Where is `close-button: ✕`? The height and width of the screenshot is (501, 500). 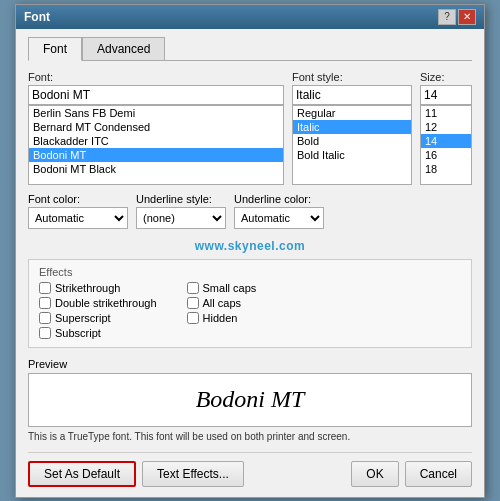
close-button: ✕ is located at coordinates (467, 17).